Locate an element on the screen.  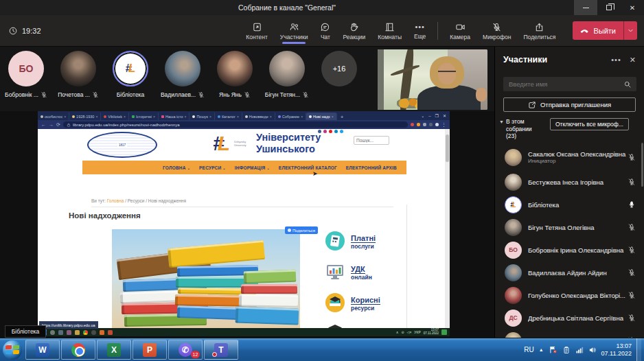
nav-resources: РЕСУРСИ ⌄ is located at coordinates (213, 167).